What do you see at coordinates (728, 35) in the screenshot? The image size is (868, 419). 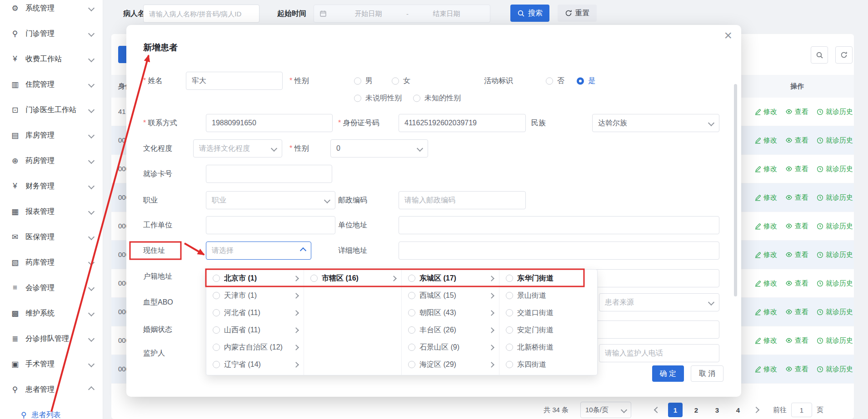 I see `close-icon: ×` at bounding box center [728, 35].